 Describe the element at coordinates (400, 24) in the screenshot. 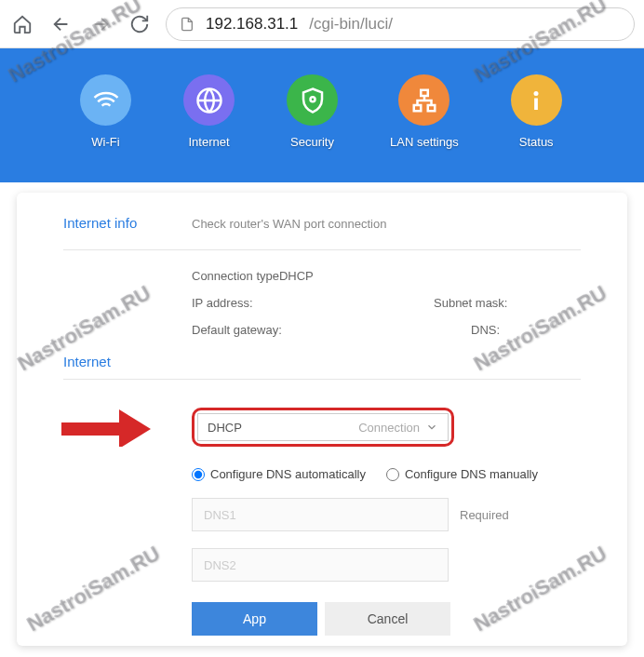

I see `address-bar: 192.168.31.1/cgi-bin/luci/` at that location.